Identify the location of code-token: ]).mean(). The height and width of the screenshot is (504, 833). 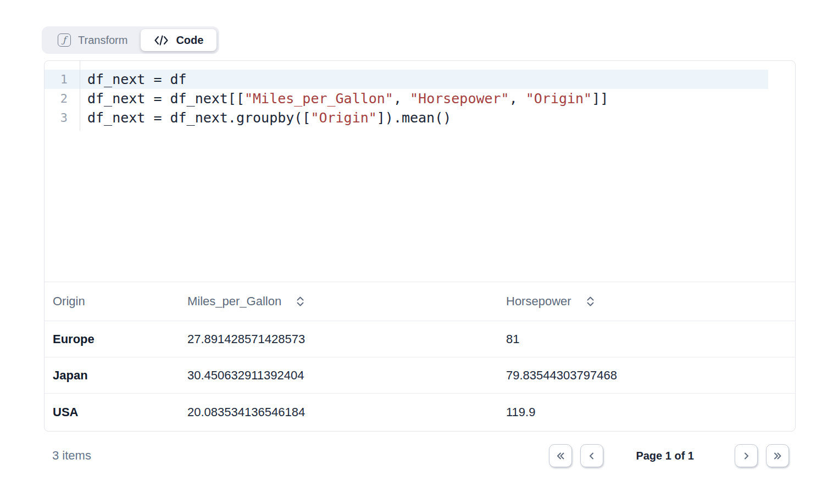
(414, 117).